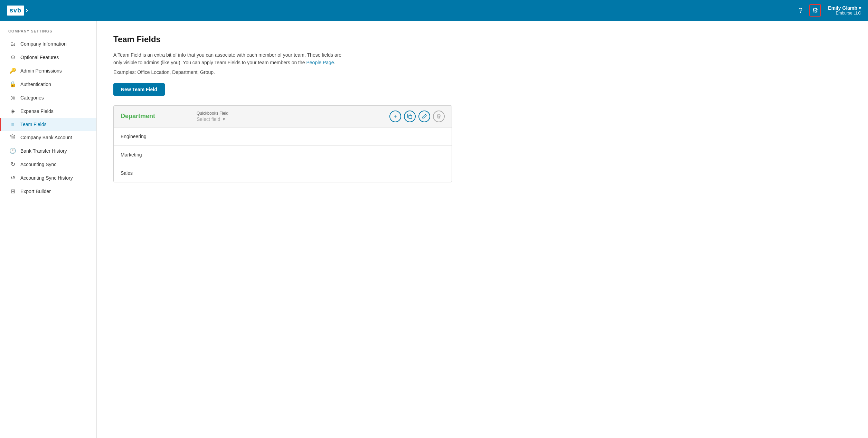 The height and width of the screenshot is (438, 868). What do you see at coordinates (155, 116) in the screenshot?
I see `field-name: Department` at bounding box center [155, 116].